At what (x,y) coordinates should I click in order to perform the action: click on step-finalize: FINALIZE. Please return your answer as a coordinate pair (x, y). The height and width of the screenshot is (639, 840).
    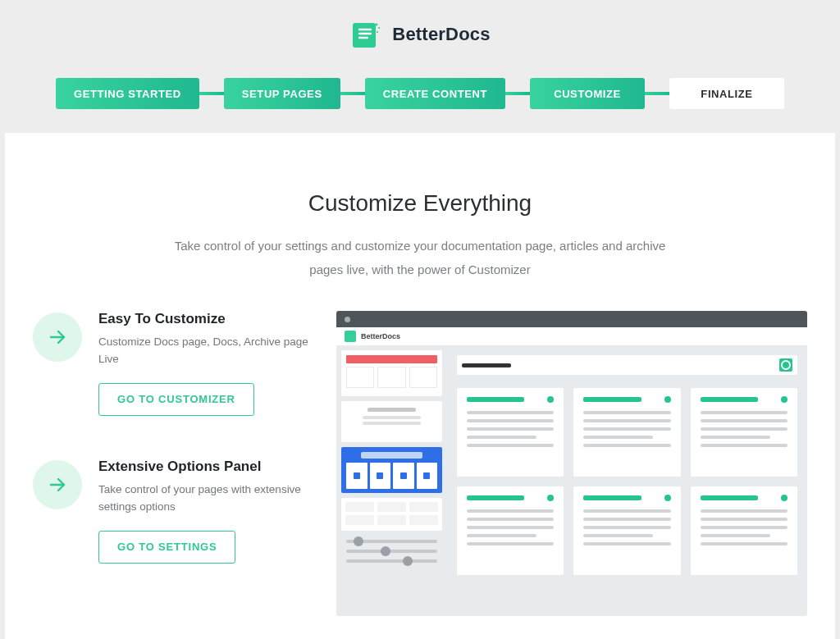
    Looking at the image, I should click on (727, 94).